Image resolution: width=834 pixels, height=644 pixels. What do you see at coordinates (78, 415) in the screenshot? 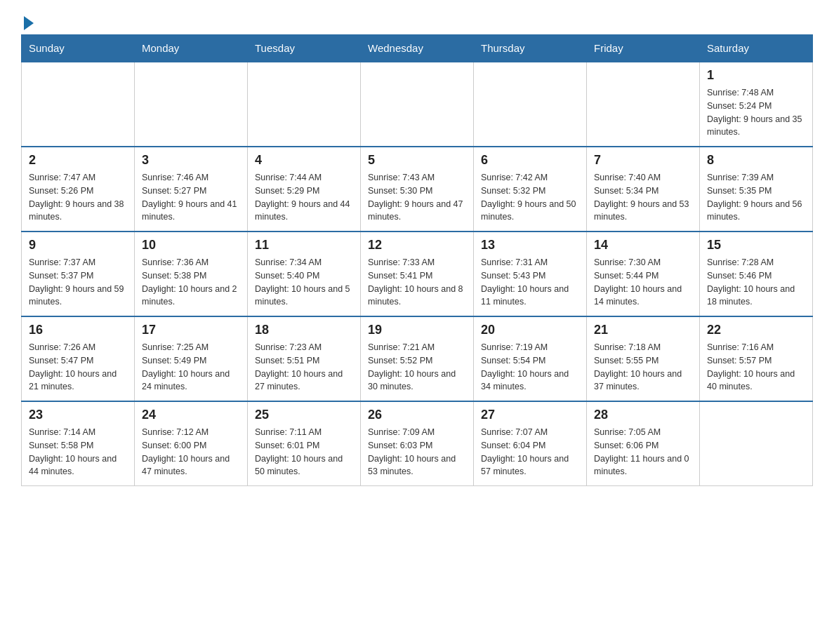
I see `day-number: 23` at bounding box center [78, 415].